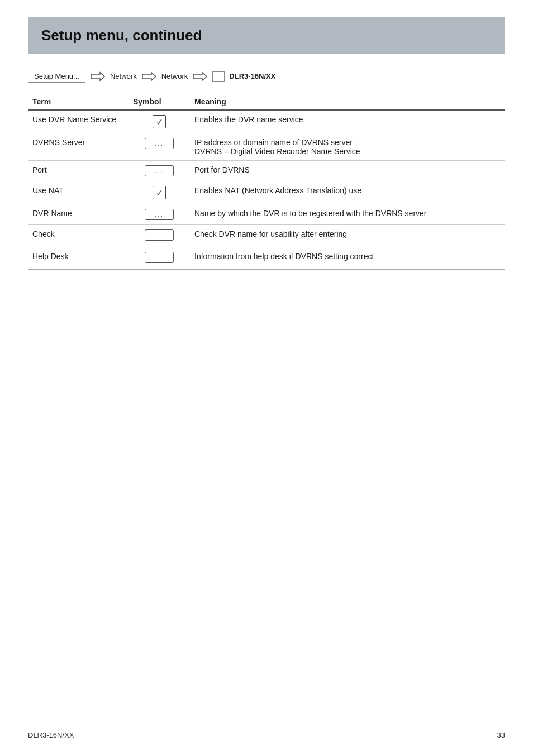 Image resolution: width=533 pixels, height=756 pixels. What do you see at coordinates (78, 193) in the screenshot?
I see `term-cell: Use NAT` at bounding box center [78, 193].